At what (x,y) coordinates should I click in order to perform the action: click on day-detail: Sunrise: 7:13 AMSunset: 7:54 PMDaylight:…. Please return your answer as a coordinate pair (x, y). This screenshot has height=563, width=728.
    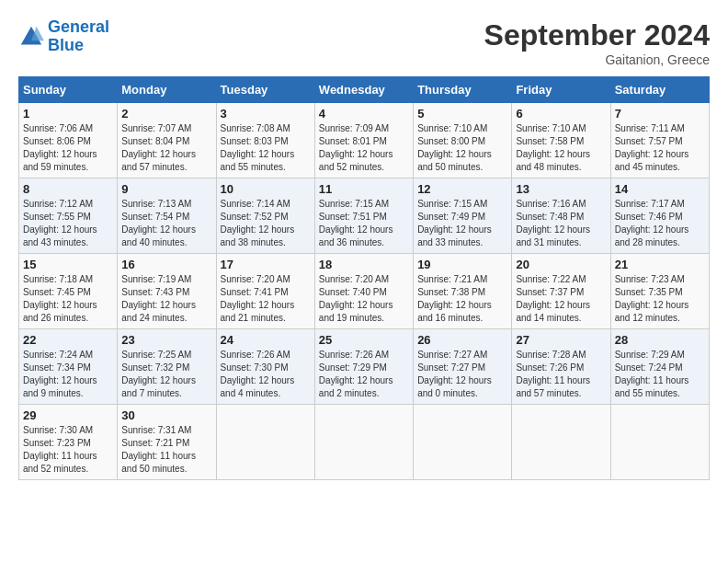
    Looking at the image, I should click on (166, 224).